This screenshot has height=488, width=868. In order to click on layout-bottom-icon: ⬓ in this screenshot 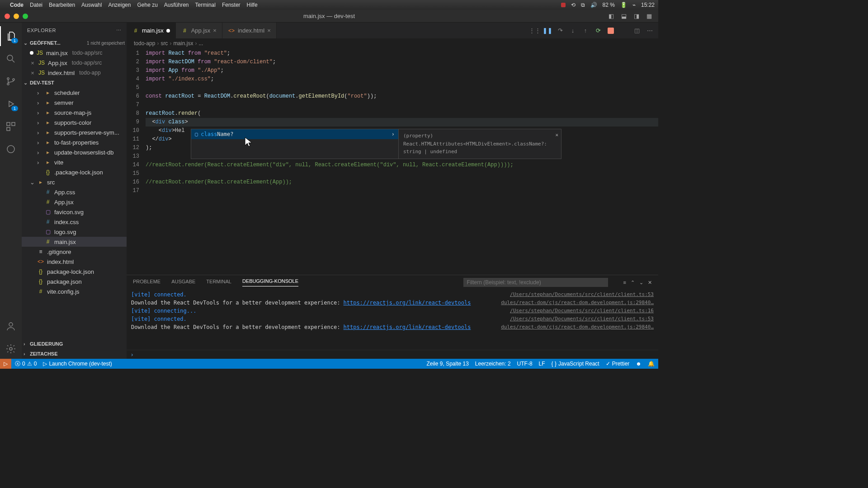, I will do `click(624, 16)`.